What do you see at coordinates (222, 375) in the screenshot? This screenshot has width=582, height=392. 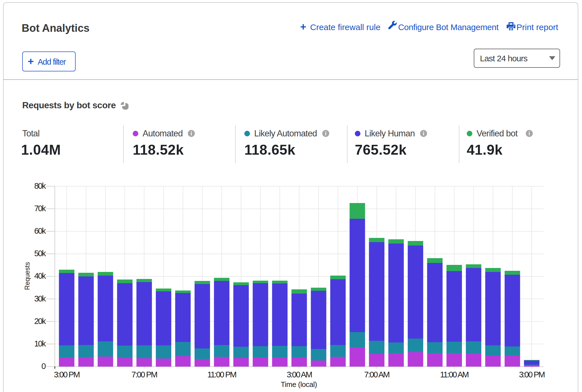 I see `svg-text: 11:00 PM` at bounding box center [222, 375].